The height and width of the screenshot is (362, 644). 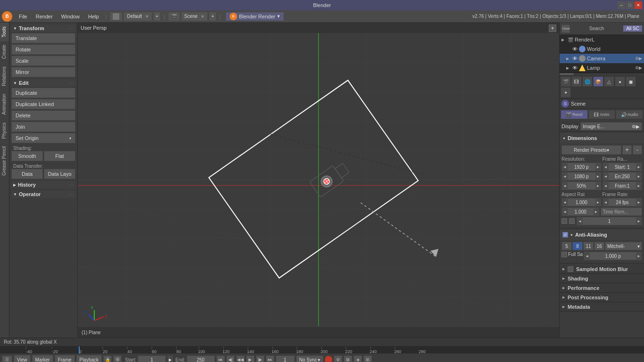 What do you see at coordinates (609, 221) in the screenshot?
I see `time-rem-val-field: ◄ 1 ►` at bounding box center [609, 221].